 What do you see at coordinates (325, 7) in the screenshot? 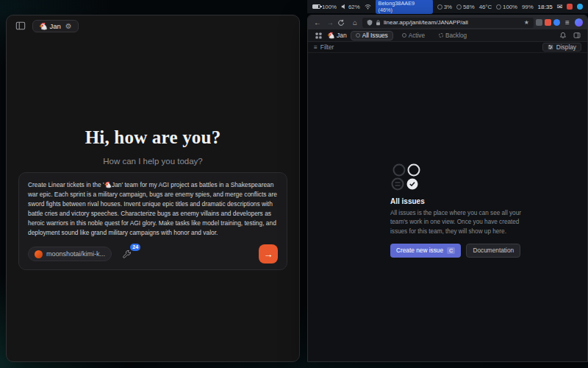
I see `battery-indicator: 100%` at bounding box center [325, 7].